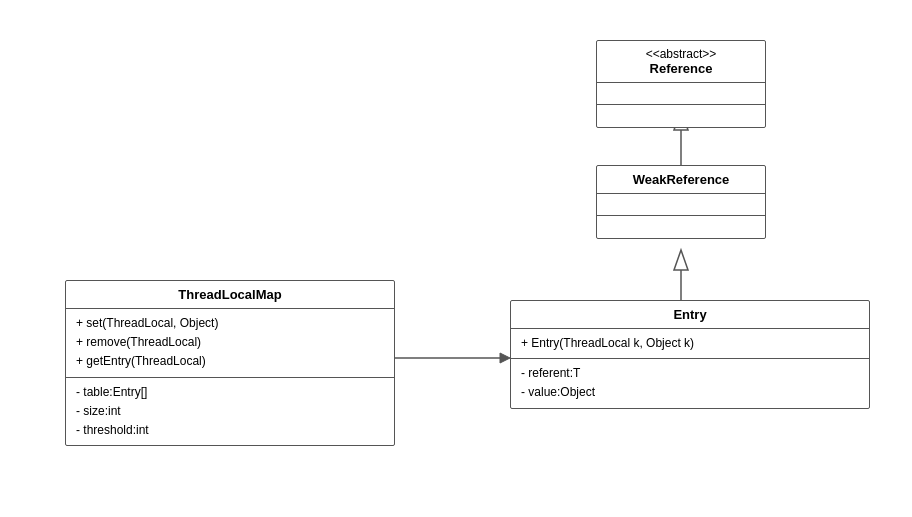 The width and height of the screenshot is (912, 517). I want to click on threadlocalmap-method-1: + remove(ThreadLocal), so click(230, 342).